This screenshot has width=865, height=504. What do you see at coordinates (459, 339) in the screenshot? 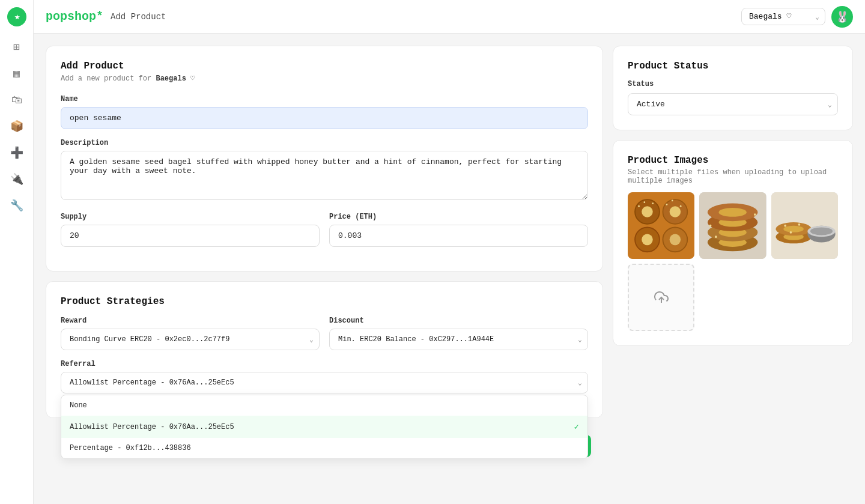
I see `discount-select-wrap: Min. ERC20 Balance - 0xC297...1A944E` at bounding box center [459, 339].